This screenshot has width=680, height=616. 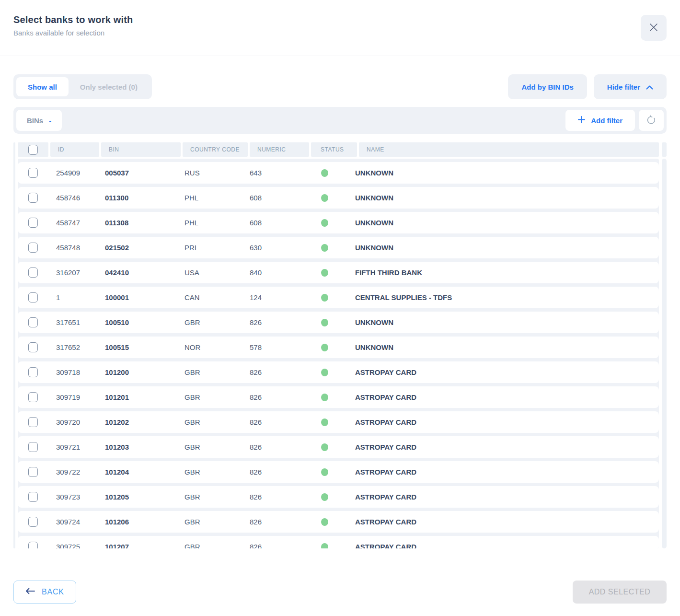 What do you see at coordinates (209, 272) in the screenshot?
I see `cell-country-code: USA` at bounding box center [209, 272].